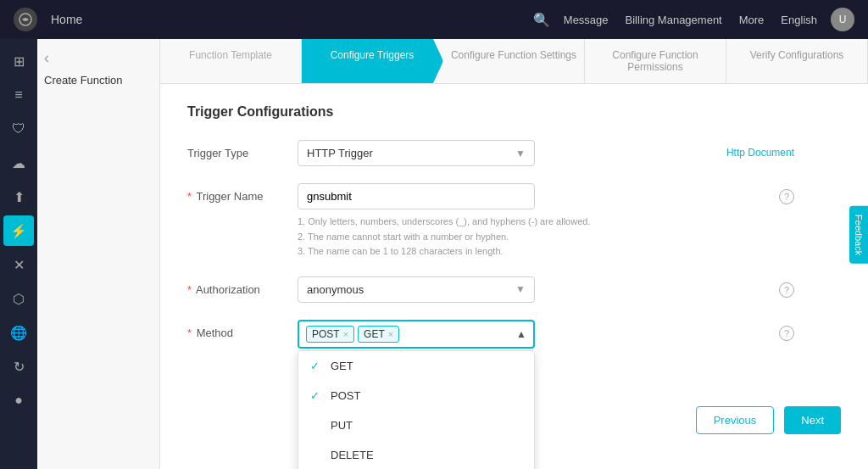 This screenshot has width=868, height=469. Describe the element at coordinates (317, 366) in the screenshot. I see `check-get: ✓` at that location.